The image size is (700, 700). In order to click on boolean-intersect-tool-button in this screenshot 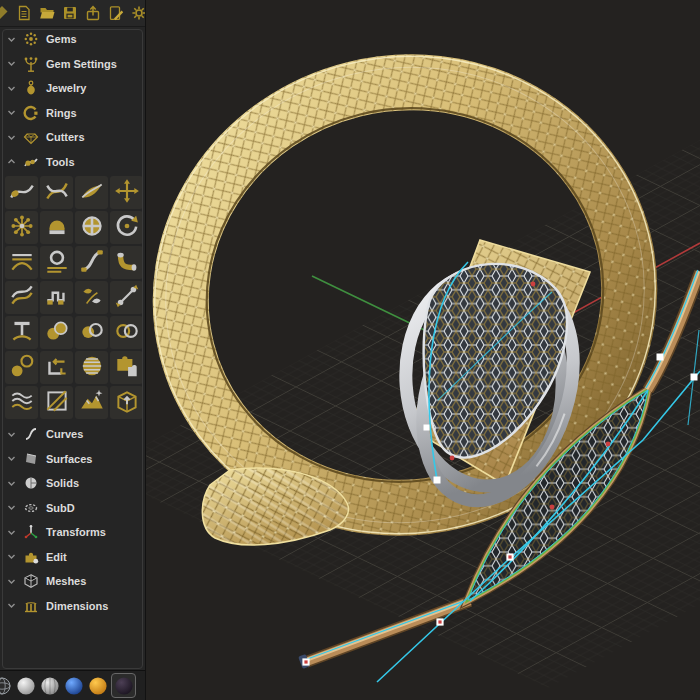, I will do `click(126, 332)`.